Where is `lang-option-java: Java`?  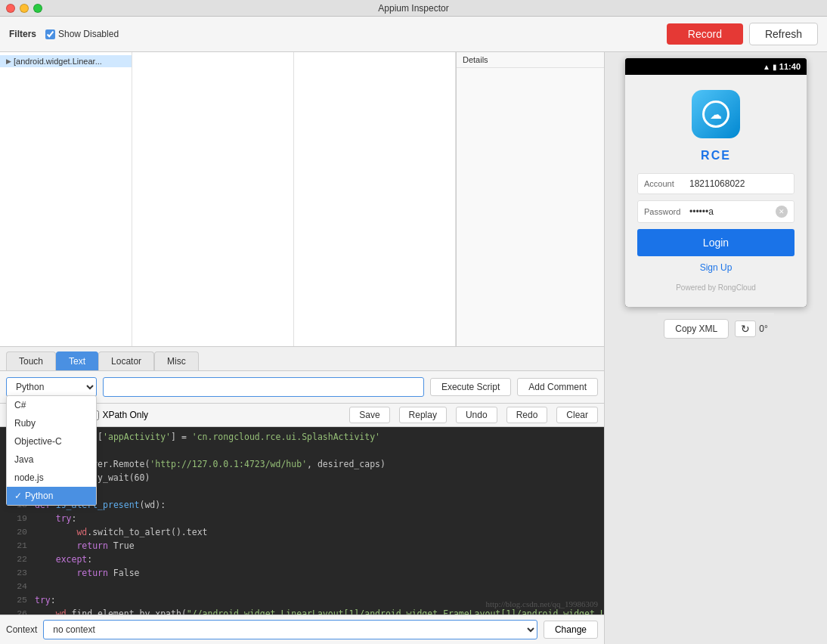
lang-option-java: Java is located at coordinates (51, 460).